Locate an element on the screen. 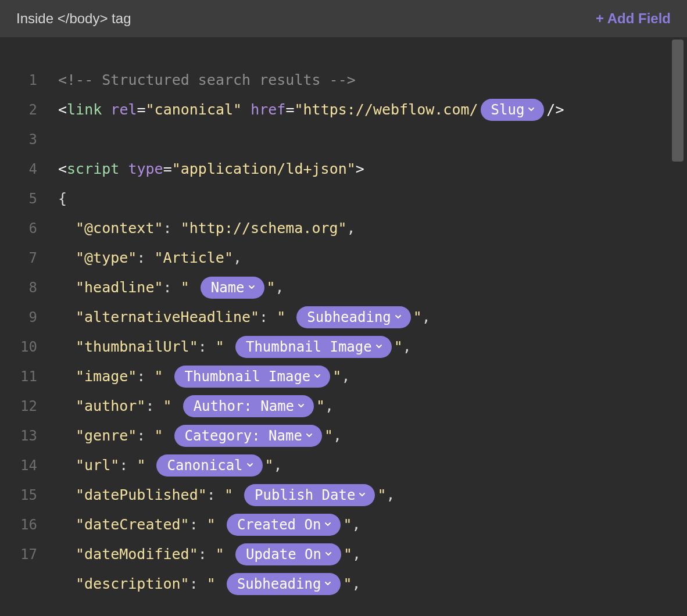 The image size is (687, 616). code-line: "dateModified": " Update On", is located at coordinates (373, 554).